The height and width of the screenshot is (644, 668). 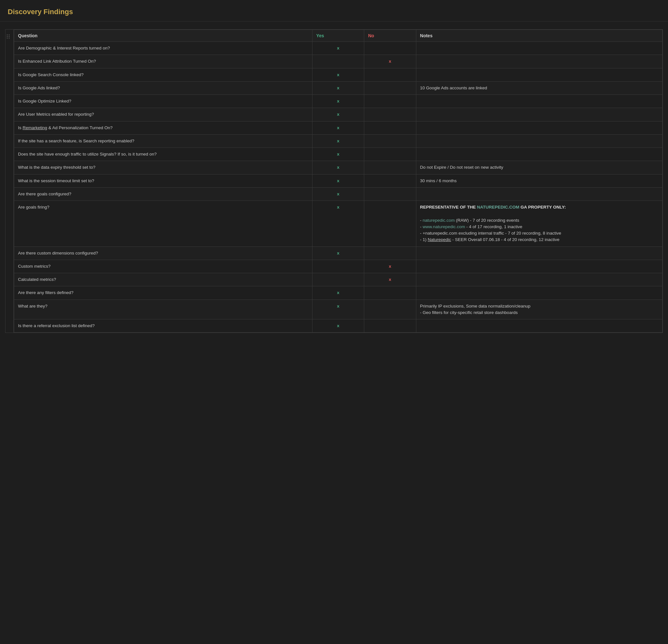 What do you see at coordinates (390, 36) in the screenshot?
I see `th-no: No` at bounding box center [390, 36].